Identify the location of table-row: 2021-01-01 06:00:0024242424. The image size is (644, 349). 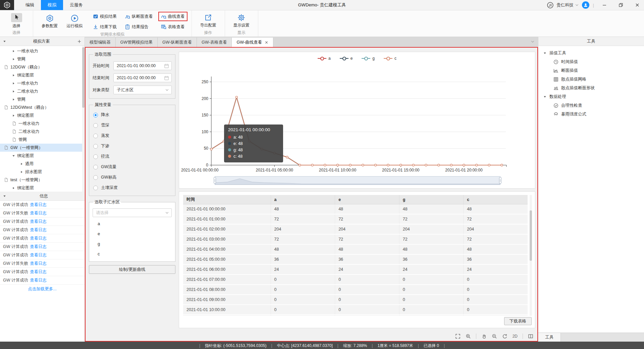
(356, 269).